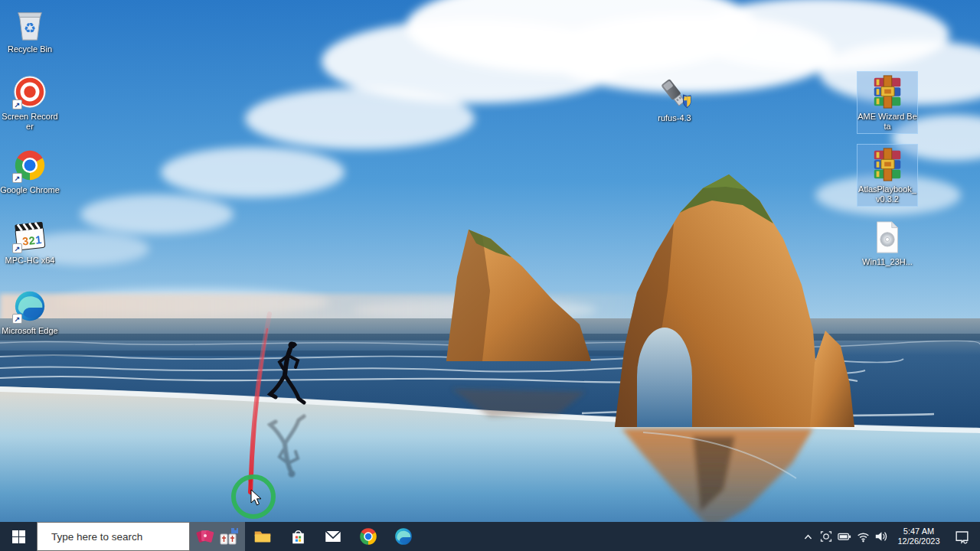 This screenshot has width=980, height=551. Describe the element at coordinates (808, 536) in the screenshot. I see `hidden-icons-chevron` at that location.